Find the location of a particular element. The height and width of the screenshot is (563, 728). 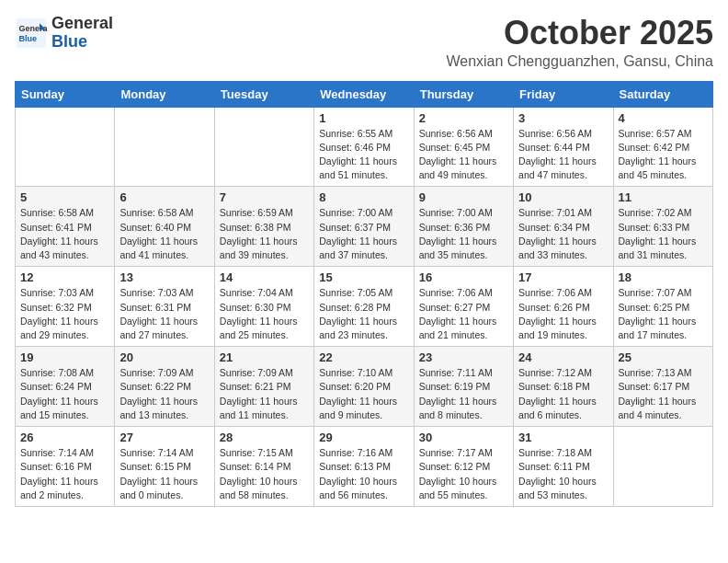

day-info: Sunrise: 7:13 AMSunset: 6:17 PMDaylight:… is located at coordinates (664, 394).